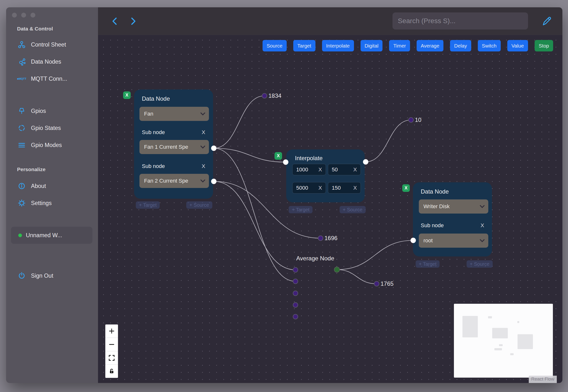 Image resolution: width=568 pixels, height=392 pixels. Describe the element at coordinates (453, 241) in the screenshot. I see `subnode-select: root` at that location.